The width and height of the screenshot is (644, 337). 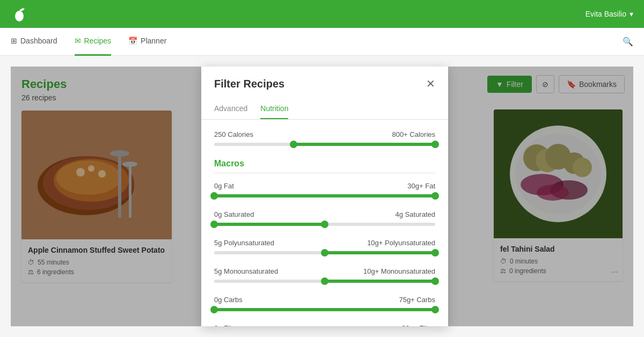 I want to click on dashboard-icon: ⊞, so click(x=14, y=41).